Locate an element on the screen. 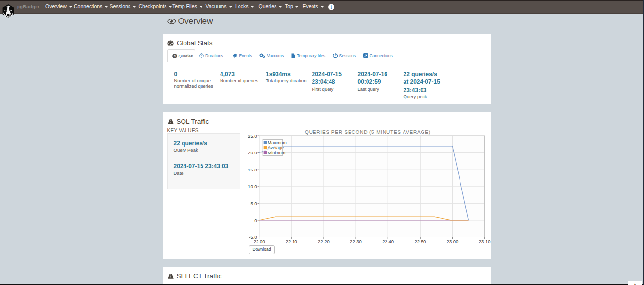 Image resolution: width=644 pixels, height=285 pixels. svg-text: 22:50 is located at coordinates (420, 242).